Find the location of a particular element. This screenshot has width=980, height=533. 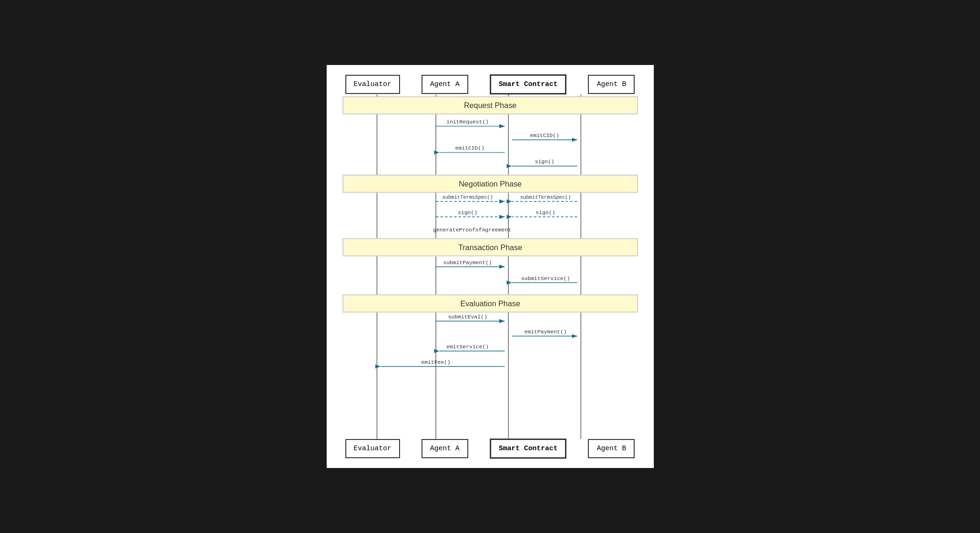

top-evaluator: Evaluator is located at coordinates (373, 84).